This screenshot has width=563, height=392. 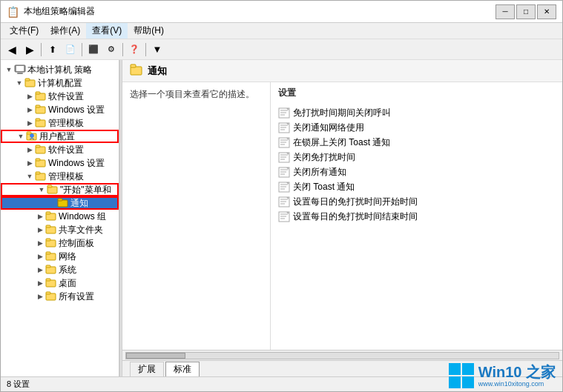 I want to click on setting-item-0: 免打扰时间期间关闭呼叫, so click(x=417, y=113).